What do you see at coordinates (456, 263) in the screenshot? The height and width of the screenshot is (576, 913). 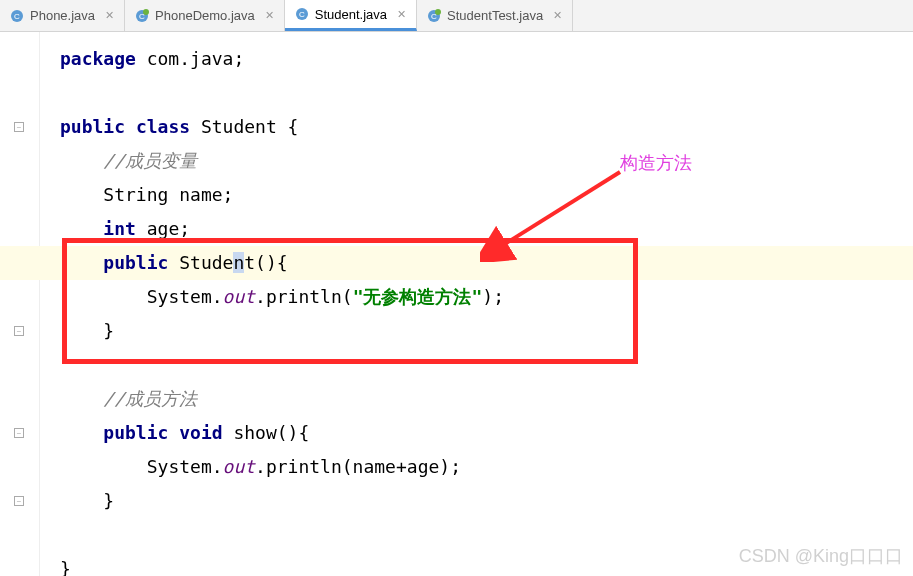 I see `code-line-highlighted: public Student(){` at bounding box center [456, 263].